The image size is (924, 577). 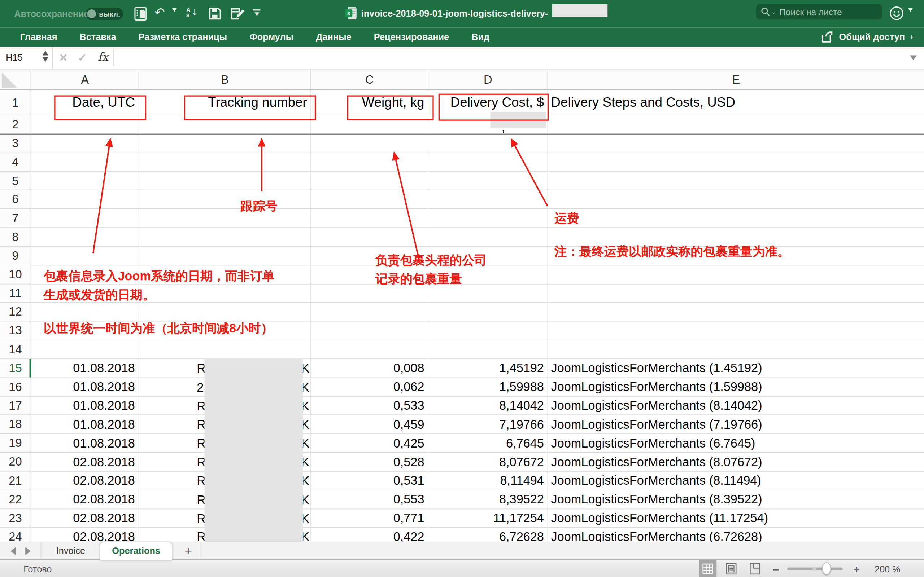 I want to click on cell-D24: 6,72628, so click(x=488, y=535).